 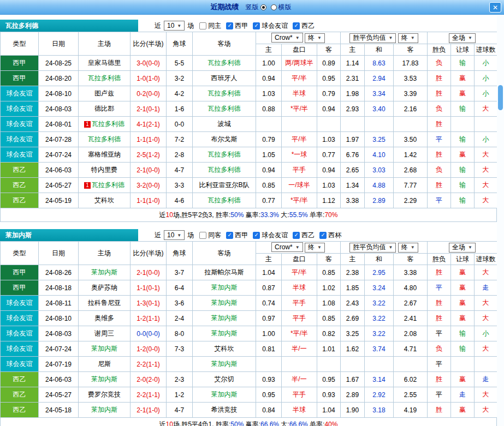 What do you see at coordinates (256, 8) in the screenshot?
I see `view-option-vertical: 竖版` at bounding box center [256, 8].